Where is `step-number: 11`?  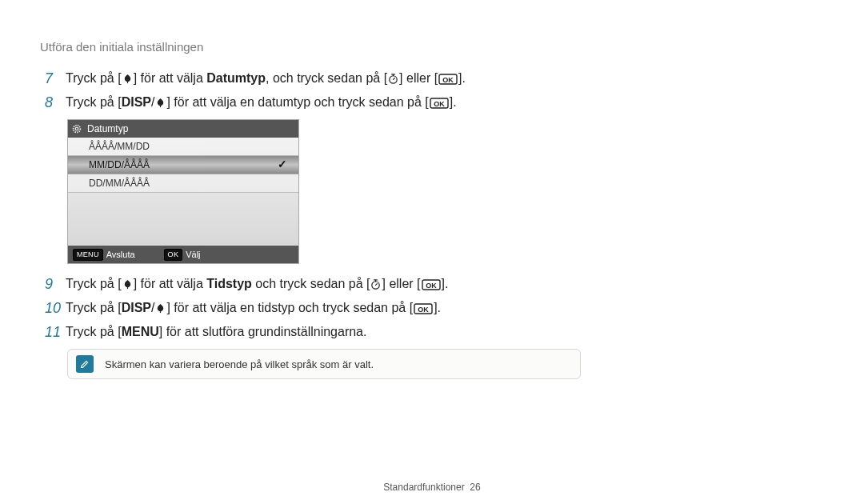
step-number: 11 is located at coordinates (55, 332).